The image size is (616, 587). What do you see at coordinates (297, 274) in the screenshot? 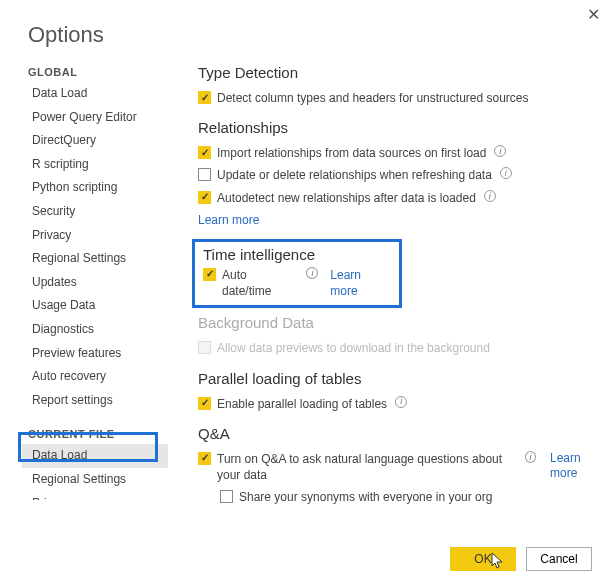
I see `highlight-time-intelligence: Time intelligence Auto date/time Learn m…` at bounding box center [297, 274].